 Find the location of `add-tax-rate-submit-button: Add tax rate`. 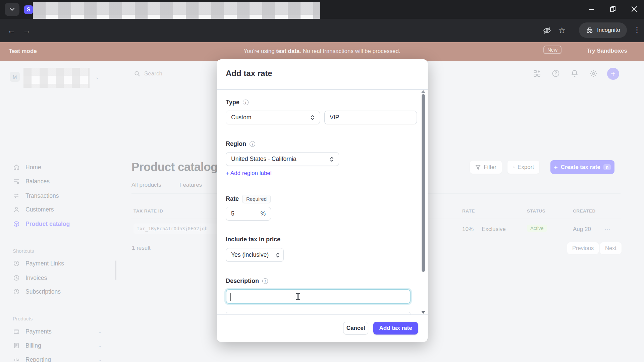

add-tax-rate-submit-button: Add tax rate is located at coordinates (396, 328).